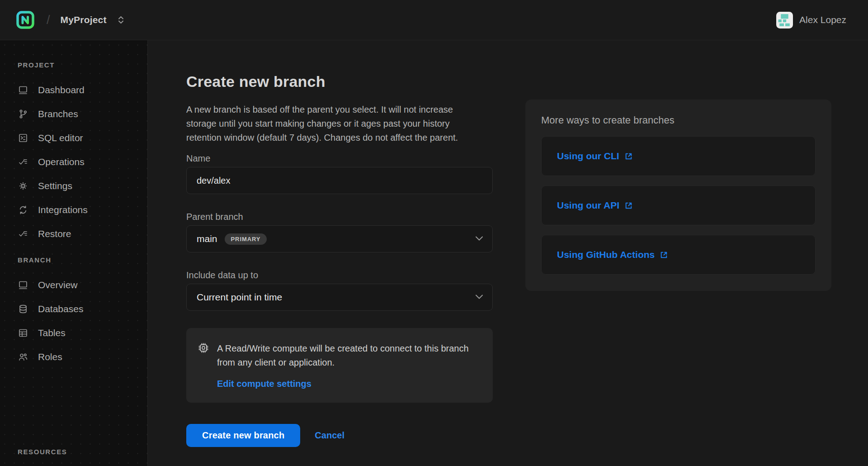 This screenshot has height=466, width=868. Describe the element at coordinates (82, 251) in the screenshot. I see `sidebar-gap` at that location.